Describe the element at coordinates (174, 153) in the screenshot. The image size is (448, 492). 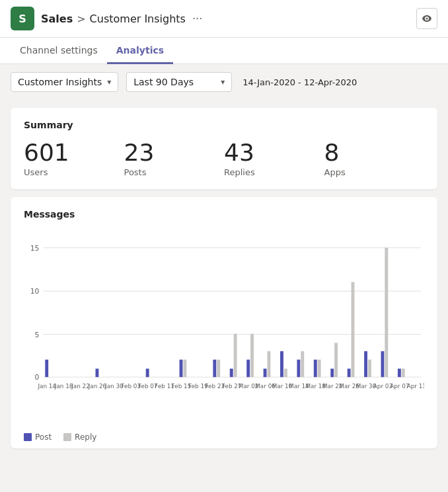
I see `stat-posts-value: 23` at that location.